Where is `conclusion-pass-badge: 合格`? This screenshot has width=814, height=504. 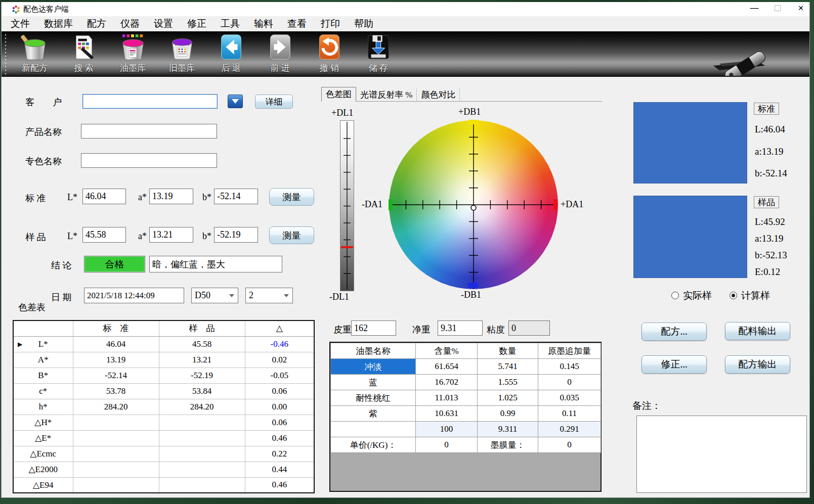 conclusion-pass-badge: 合格 is located at coordinates (114, 264).